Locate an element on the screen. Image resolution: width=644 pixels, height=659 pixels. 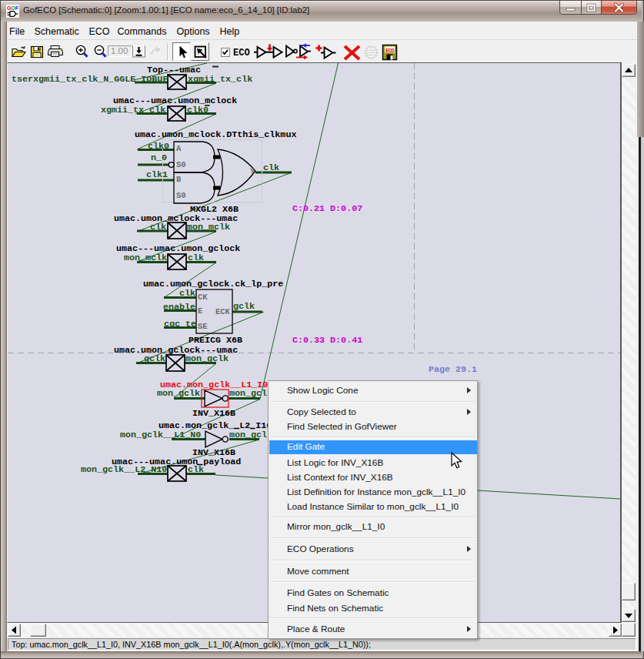
svg-text: clk1 is located at coordinates (157, 175).